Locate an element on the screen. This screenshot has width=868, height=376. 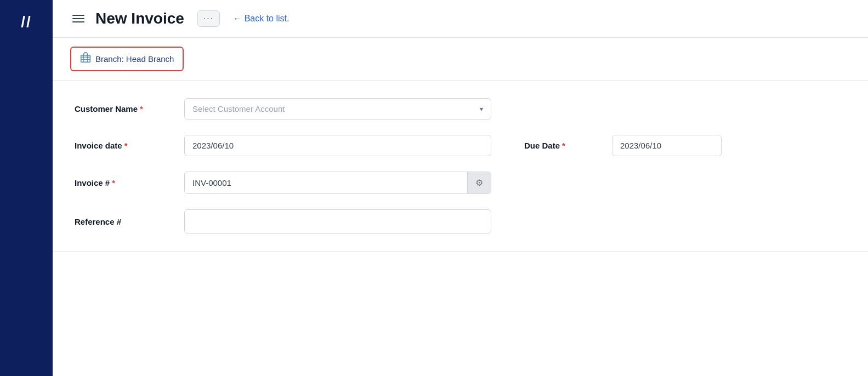
customer-name-row: Customer Name* Select Customer Account ▾ is located at coordinates (461, 109).